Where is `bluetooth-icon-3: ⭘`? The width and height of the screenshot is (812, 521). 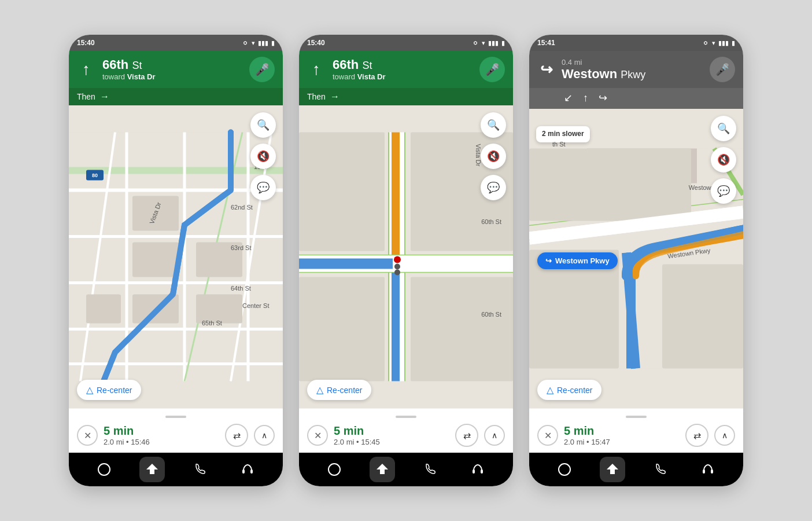 bluetooth-icon-3: ⭘ is located at coordinates (706, 43).